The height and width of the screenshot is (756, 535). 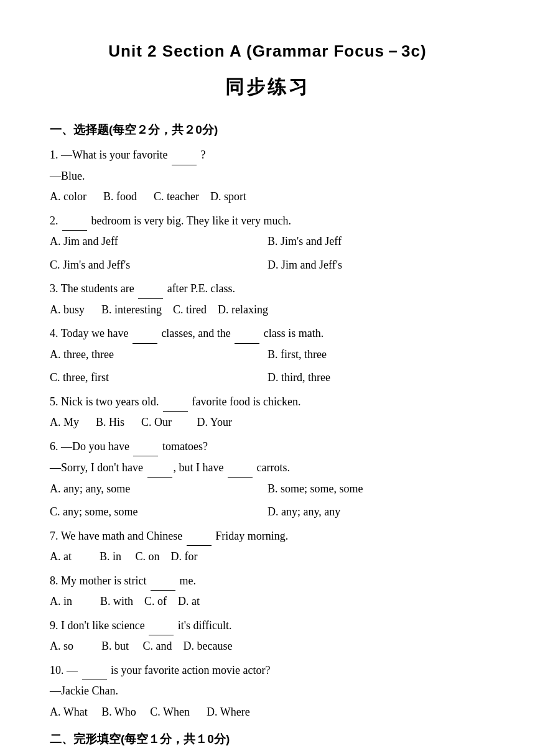 What do you see at coordinates (268, 130) in the screenshot?
I see `section1-title: 一、选择题(每空２分，共２0分)` at bounding box center [268, 130].